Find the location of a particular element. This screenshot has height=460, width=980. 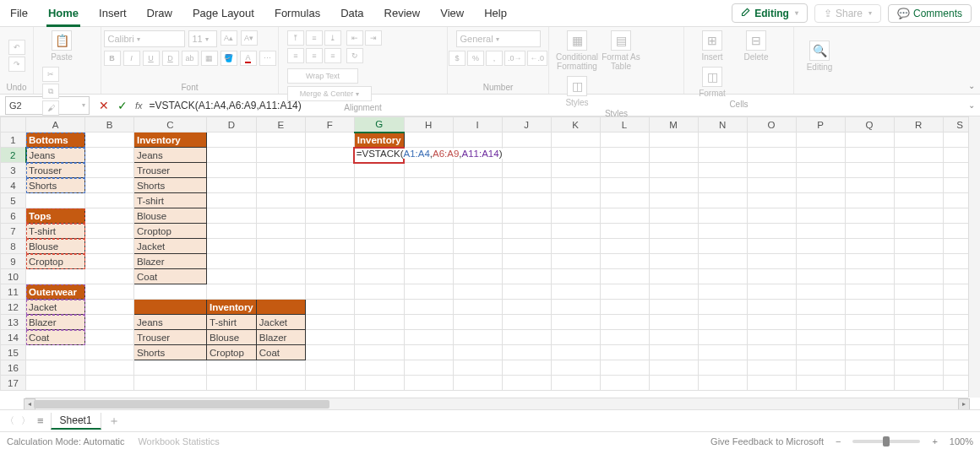

feedback-link: Give Feedback to Microsoft is located at coordinates (767, 441).